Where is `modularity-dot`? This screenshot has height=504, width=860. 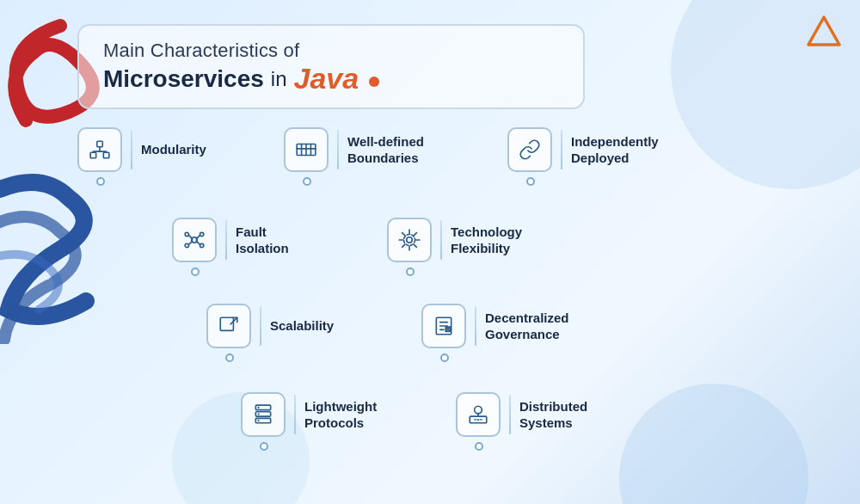 modularity-dot is located at coordinates (101, 181).